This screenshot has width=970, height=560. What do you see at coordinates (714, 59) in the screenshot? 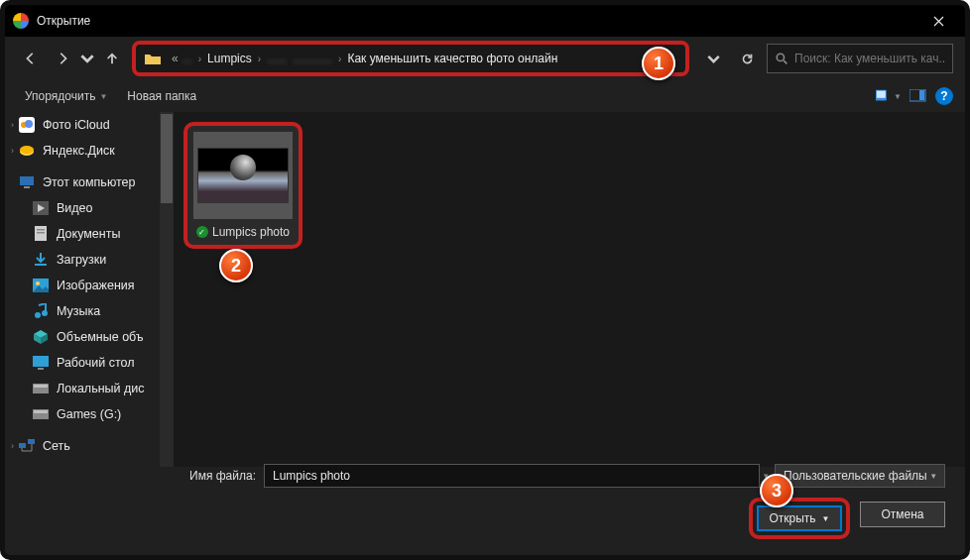
I see `chevron-down-icon` at bounding box center [714, 59].